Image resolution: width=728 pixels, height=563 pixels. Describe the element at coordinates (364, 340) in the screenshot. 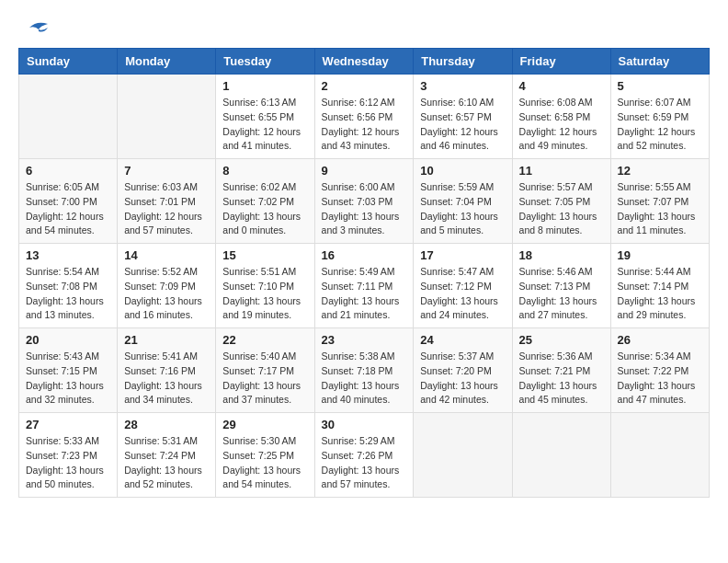

I see `day-number: 23` at that location.